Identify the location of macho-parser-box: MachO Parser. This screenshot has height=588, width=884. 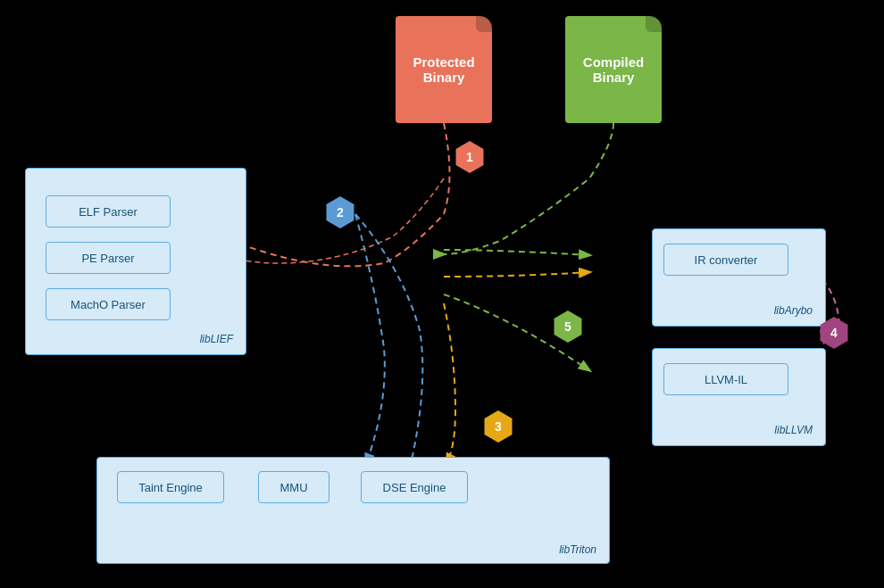
(108, 304).